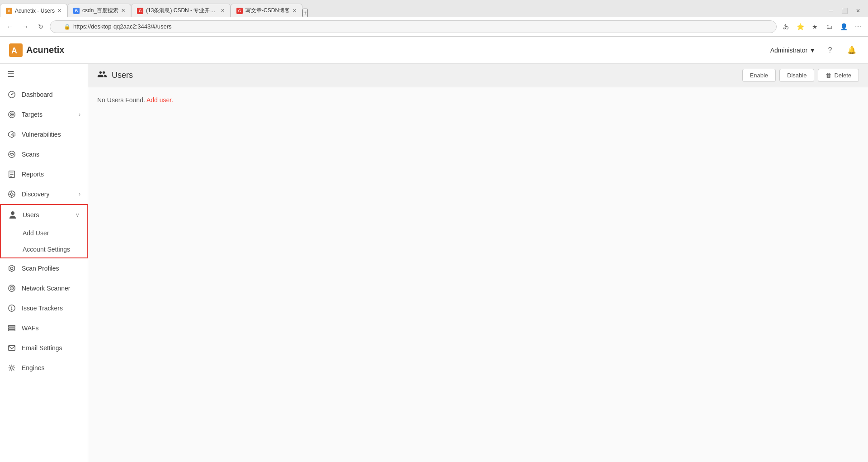  What do you see at coordinates (295, 11) in the screenshot?
I see `tab-csdn-write-close: ✕` at bounding box center [295, 11].